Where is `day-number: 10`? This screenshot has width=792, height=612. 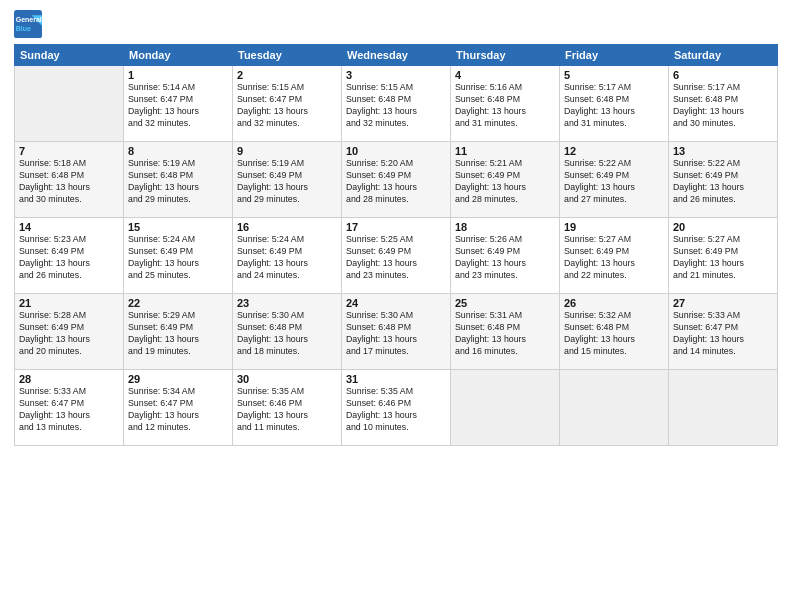 day-number: 10 is located at coordinates (396, 151).